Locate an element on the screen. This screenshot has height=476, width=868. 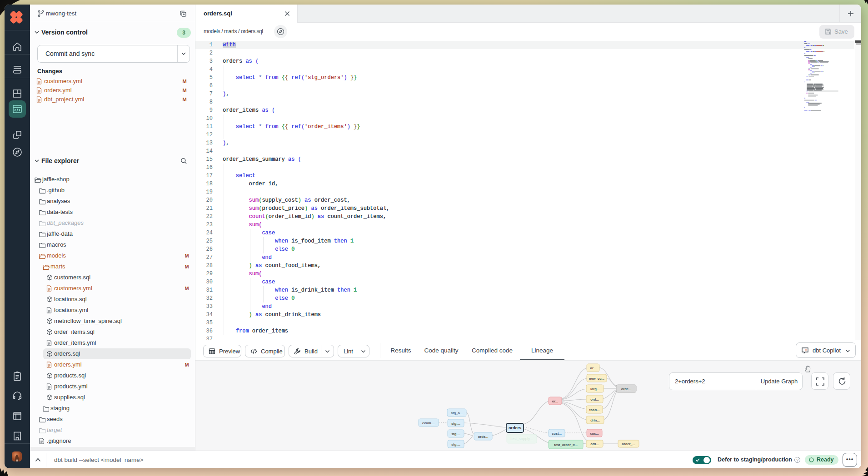
svg-text: food... is located at coordinates (594, 410).